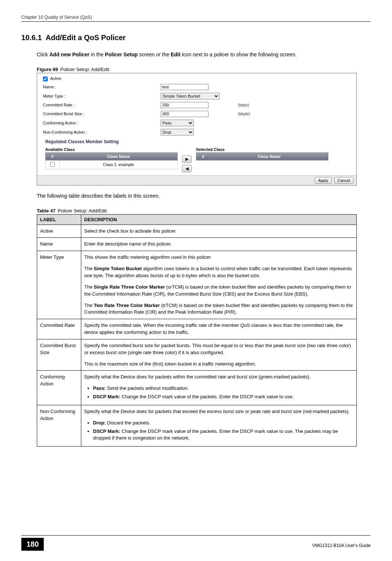  Describe the element at coordinates (204, 196) in the screenshot. I see `after-figure-text: The following table describes the labels…` at that location.